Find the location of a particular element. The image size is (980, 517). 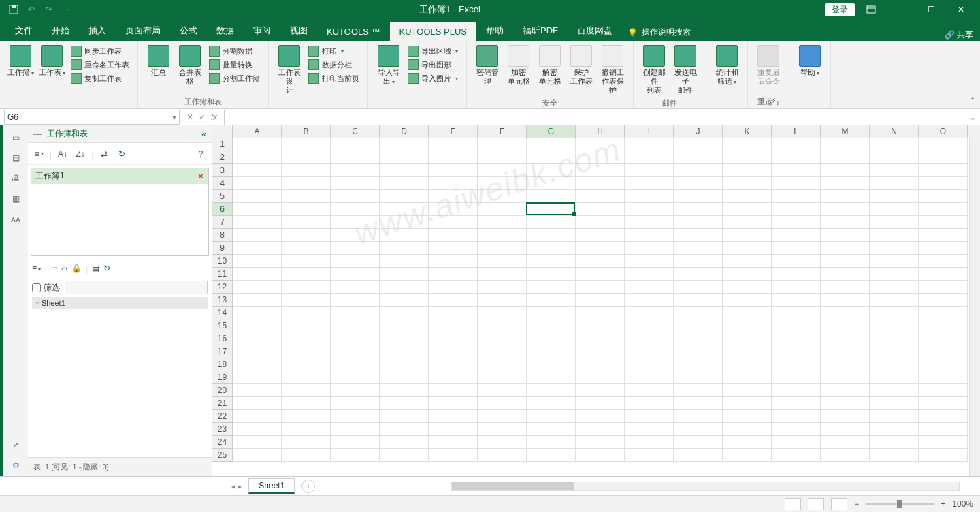

page-layout-view-icon is located at coordinates (816, 504).